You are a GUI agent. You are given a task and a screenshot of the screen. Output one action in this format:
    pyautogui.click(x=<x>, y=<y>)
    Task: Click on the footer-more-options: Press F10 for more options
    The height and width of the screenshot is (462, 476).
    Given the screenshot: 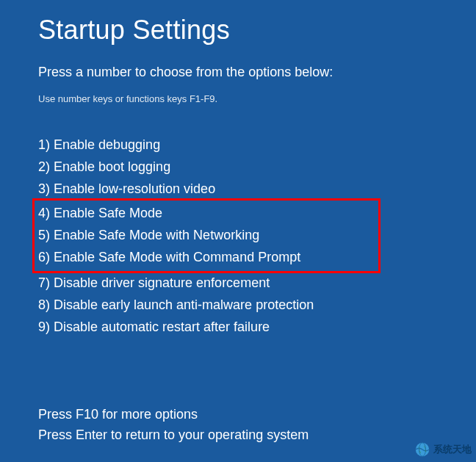 What is the action you would take?
    pyautogui.click(x=239, y=414)
    